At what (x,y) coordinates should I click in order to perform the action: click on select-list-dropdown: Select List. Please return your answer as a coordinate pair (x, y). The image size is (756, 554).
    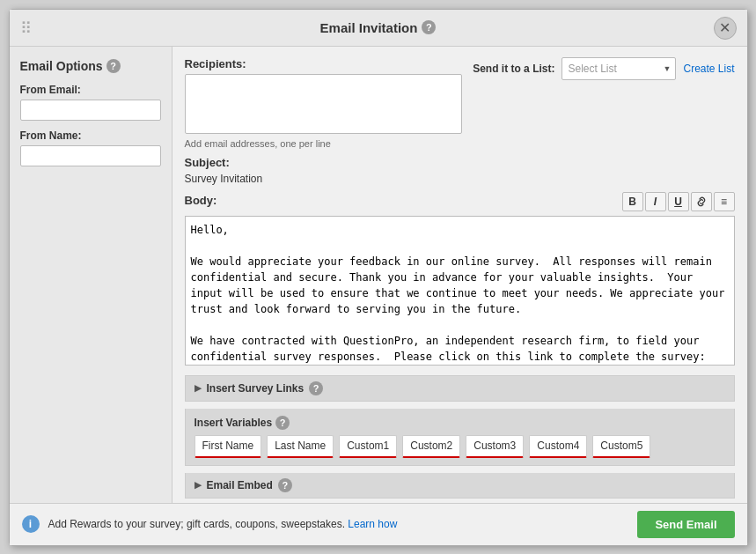
    Looking at the image, I should click on (619, 69).